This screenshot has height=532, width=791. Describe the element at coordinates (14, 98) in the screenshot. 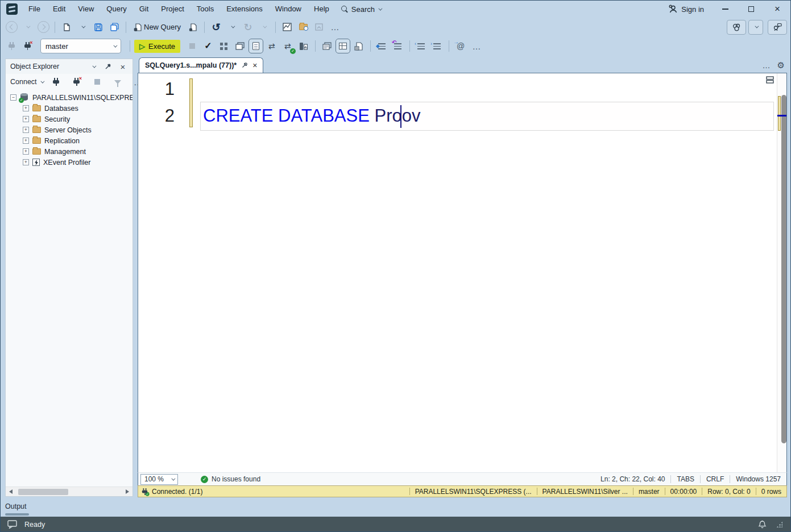

I see `collapse-icon: −` at that location.